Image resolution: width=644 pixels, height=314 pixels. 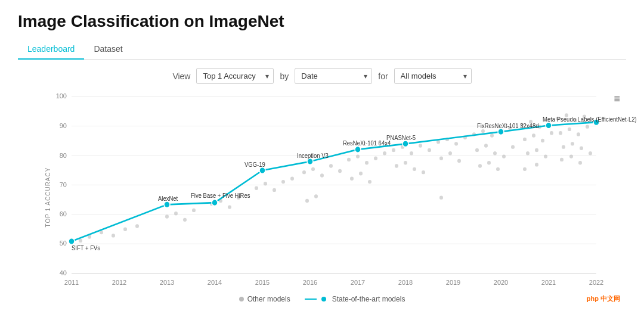 What do you see at coordinates (168, 199) in the screenshot?
I see `svg-text: AlexNet` at bounding box center [168, 199].